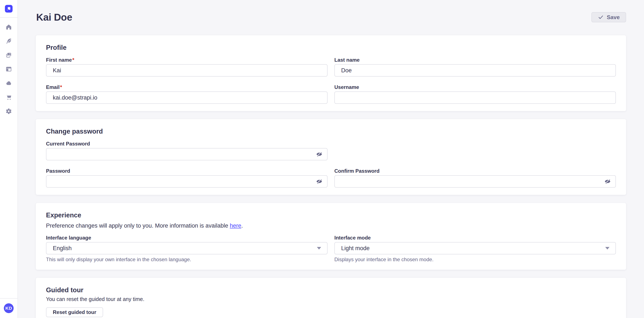  Describe the element at coordinates (58, 171) in the screenshot. I see `new-password-label-text: Password` at that location.